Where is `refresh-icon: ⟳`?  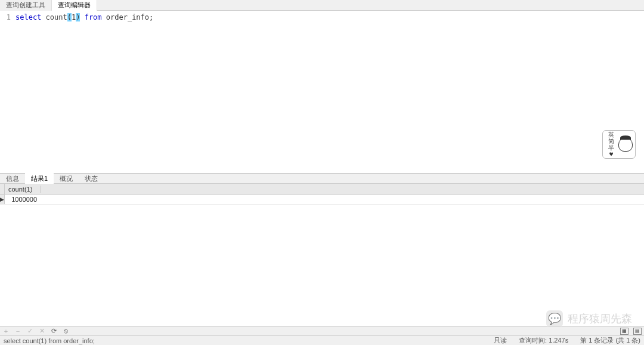 refresh-icon: ⟳ is located at coordinates (54, 331).